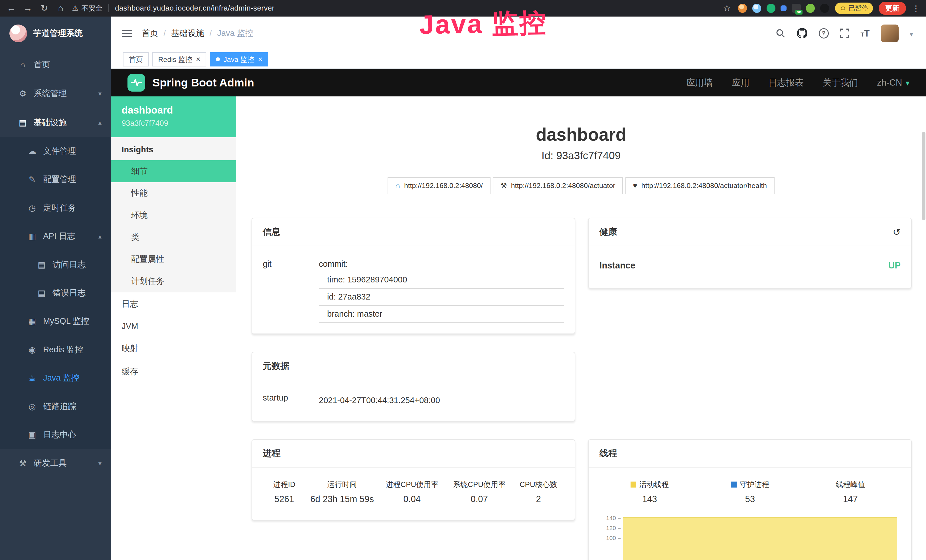 The height and width of the screenshot is (560, 926). Describe the element at coordinates (203, 83) in the screenshot. I see `sba-brand-title: Spring Boot Admin` at that location.